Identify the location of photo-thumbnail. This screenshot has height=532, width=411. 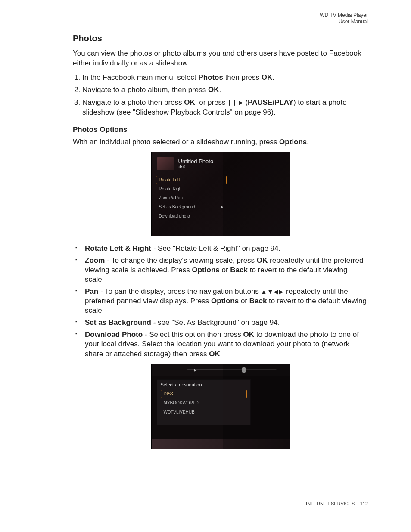
(165, 164).